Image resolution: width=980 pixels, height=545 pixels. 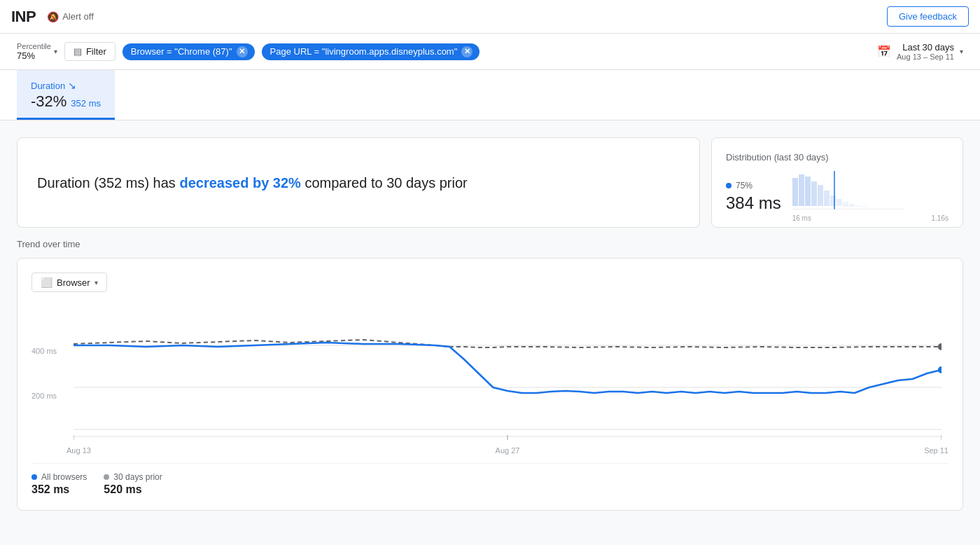 I want to click on tab-change-value: -32%, so click(x=49, y=102).